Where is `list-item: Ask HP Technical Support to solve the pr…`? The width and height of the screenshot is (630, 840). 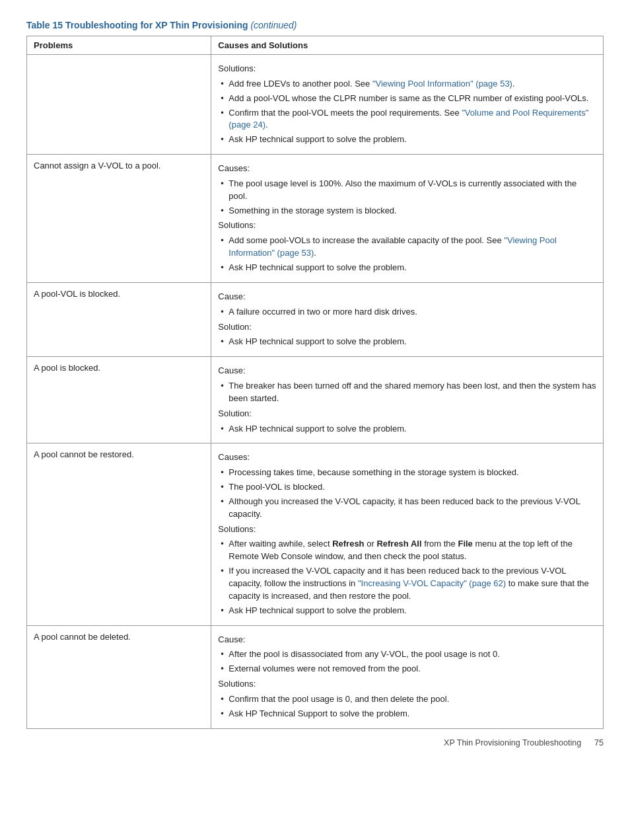
list-item: Ask HP Technical Support to solve the pr… is located at coordinates (407, 714).